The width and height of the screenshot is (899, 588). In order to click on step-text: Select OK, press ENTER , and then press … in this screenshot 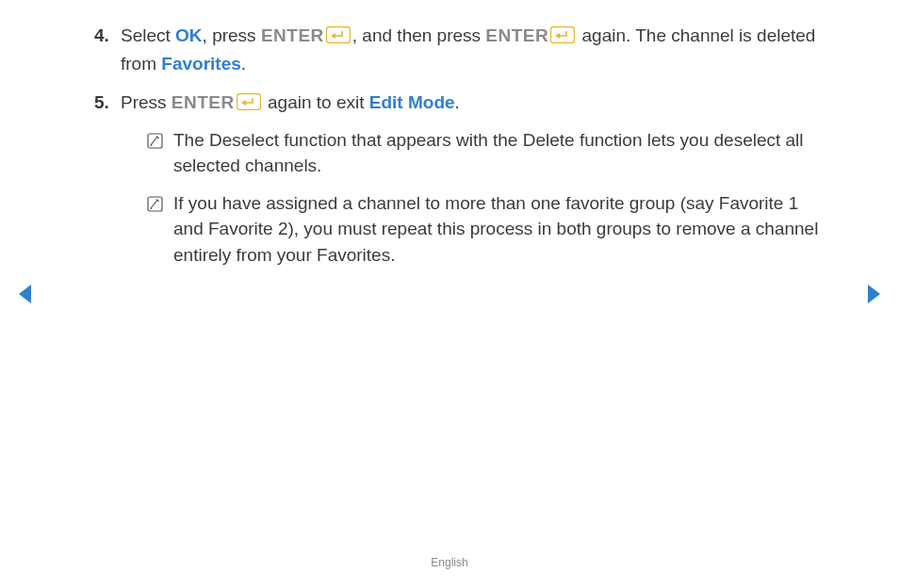, I will do `click(467, 49)`.